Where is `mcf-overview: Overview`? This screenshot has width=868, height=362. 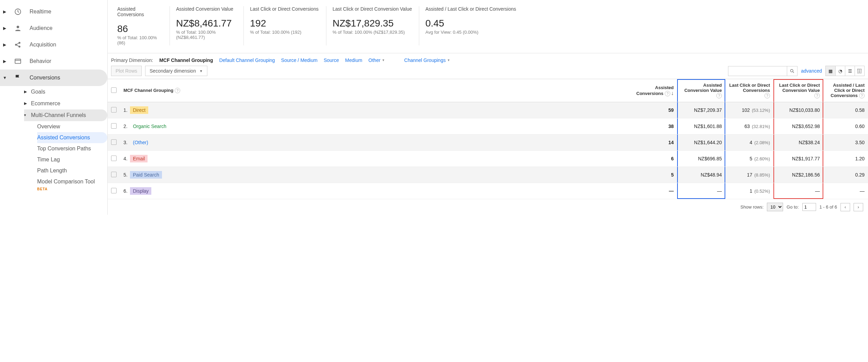
mcf-overview: Overview is located at coordinates (72, 127).